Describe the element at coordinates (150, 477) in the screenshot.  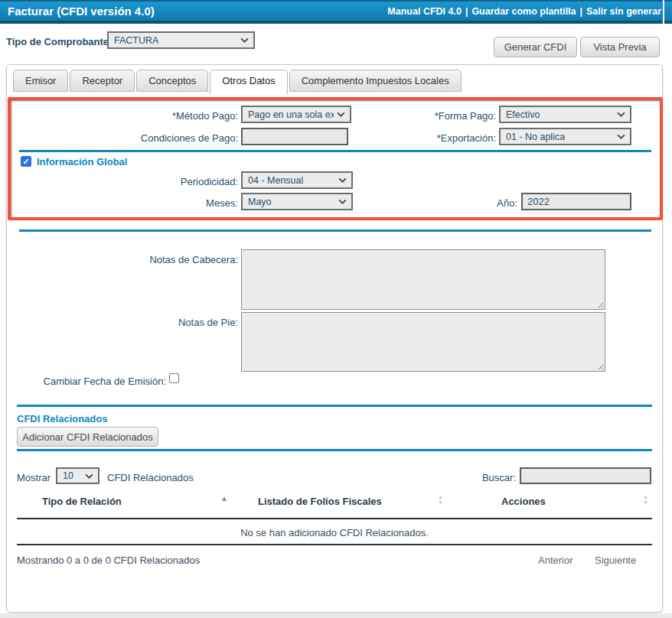
I see `mostrar-suffix-label: CFDI Relacionados` at that location.